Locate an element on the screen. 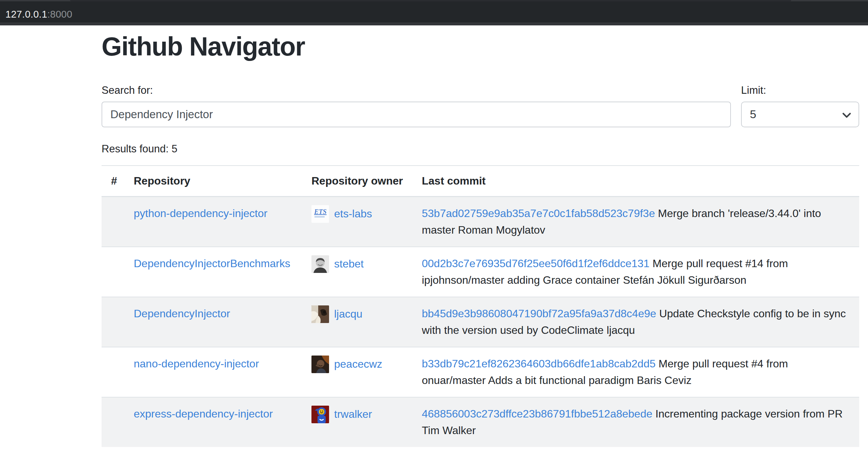 This screenshot has width=868, height=472. owner-cell: peacecwz is located at coordinates (363, 364).